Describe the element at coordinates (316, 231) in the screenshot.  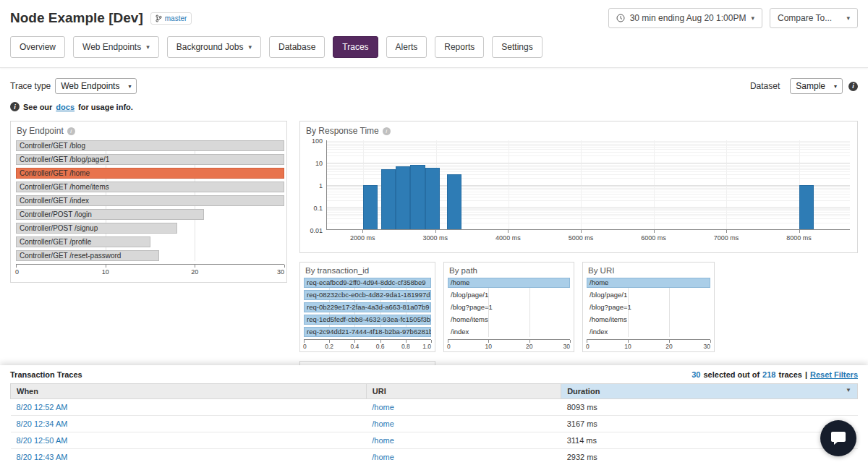
I see `y-tick-label: 0.01` at that location.